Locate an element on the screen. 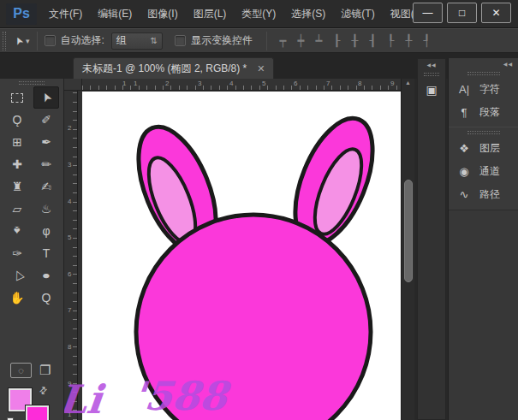  panel-label: 图层 is located at coordinates (490, 149).